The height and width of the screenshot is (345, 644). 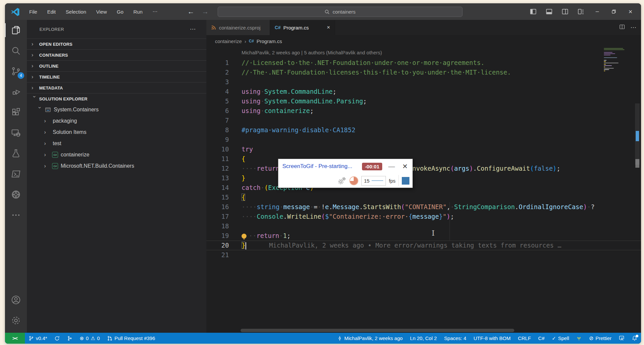 I want to click on encoding-indicator: UTF-8 with BOM, so click(x=492, y=338).